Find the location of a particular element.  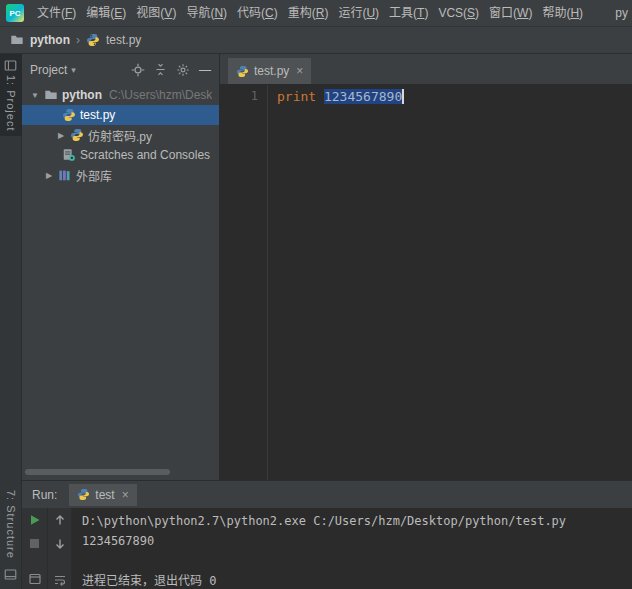

project-tool-window-icon is located at coordinates (10, 66).